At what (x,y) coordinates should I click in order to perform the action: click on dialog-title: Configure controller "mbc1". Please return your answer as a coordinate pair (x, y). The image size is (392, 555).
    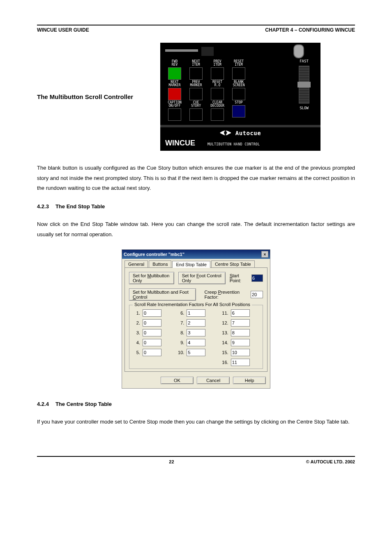
    Looking at the image, I should click on (154, 254).